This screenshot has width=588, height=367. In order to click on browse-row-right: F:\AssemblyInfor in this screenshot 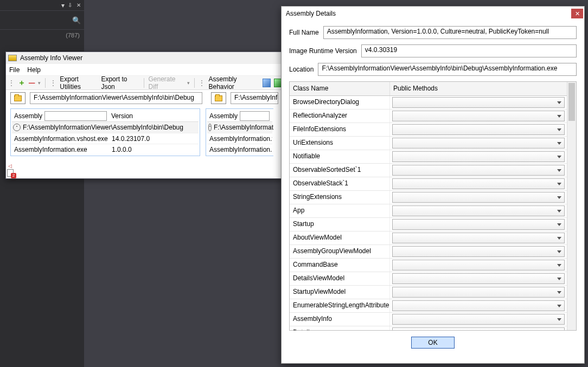, I will do `click(245, 98)`.